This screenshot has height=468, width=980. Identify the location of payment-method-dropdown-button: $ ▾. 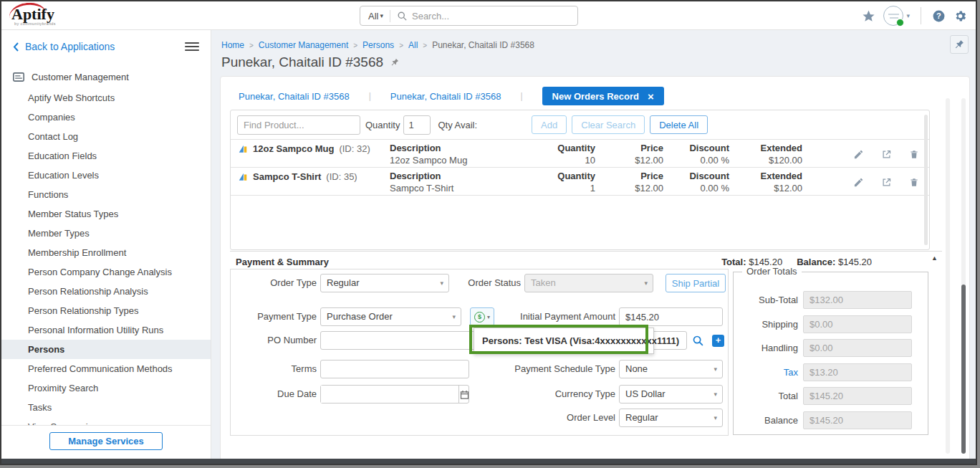
(482, 317).